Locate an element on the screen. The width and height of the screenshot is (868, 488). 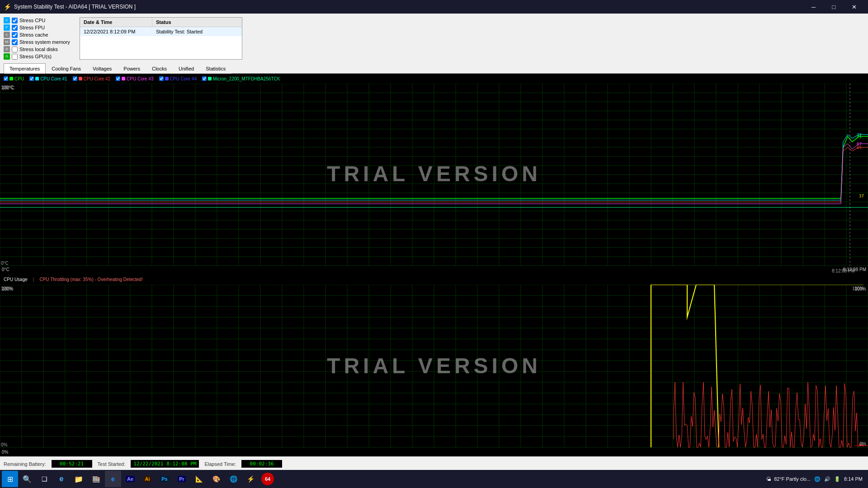
stress-item-stress-cache: cStress cache is located at coordinates (40, 35).